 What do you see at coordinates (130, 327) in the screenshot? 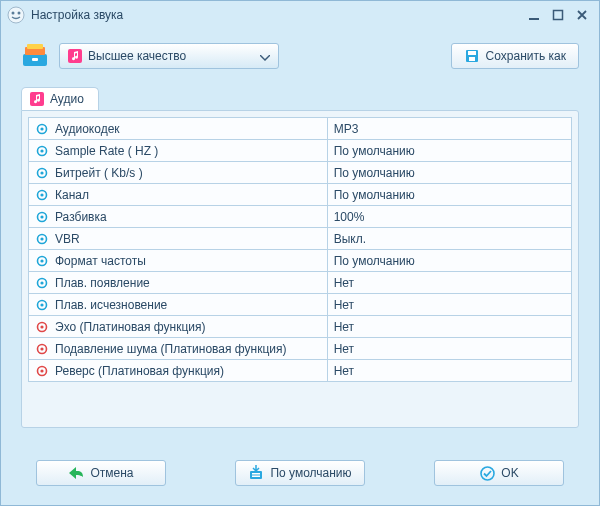
I see `setting-label: Эхо (Платиновая функция)` at bounding box center [130, 327].